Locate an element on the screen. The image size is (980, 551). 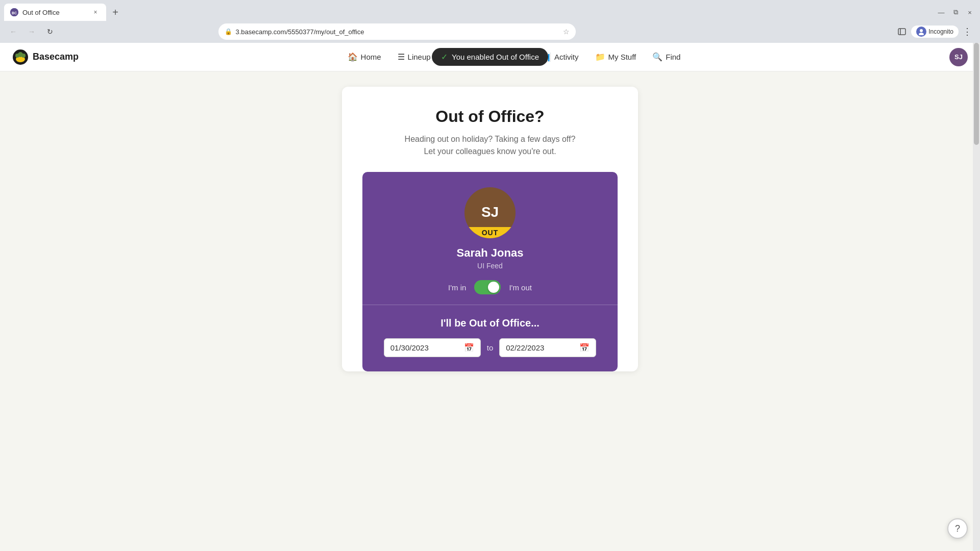
date-to-input: 02/22/2023 📅 is located at coordinates (548, 348).